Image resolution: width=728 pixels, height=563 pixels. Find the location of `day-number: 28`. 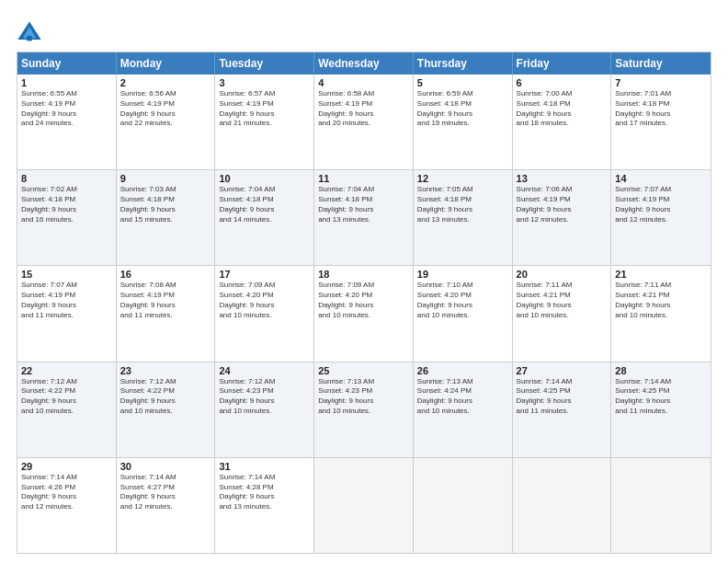

day-number: 28 is located at coordinates (661, 371).